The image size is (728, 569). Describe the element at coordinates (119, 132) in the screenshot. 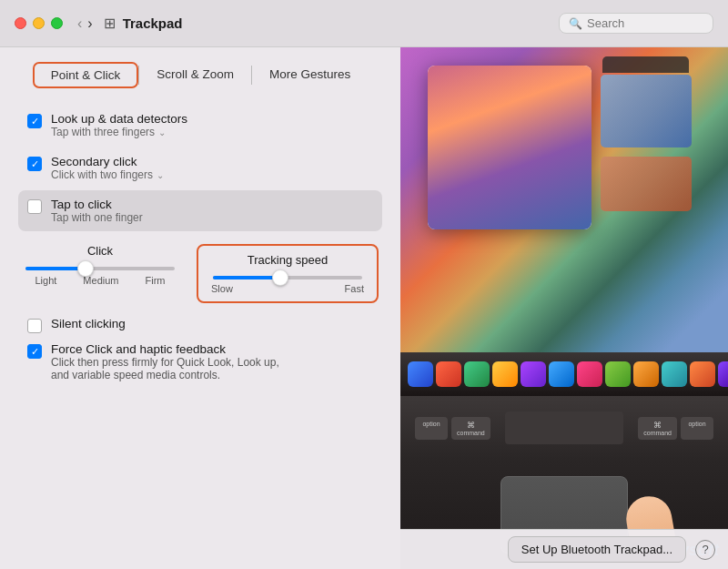

I see `option-lookup-sublabel: Tap with three fingers ⌄` at that location.